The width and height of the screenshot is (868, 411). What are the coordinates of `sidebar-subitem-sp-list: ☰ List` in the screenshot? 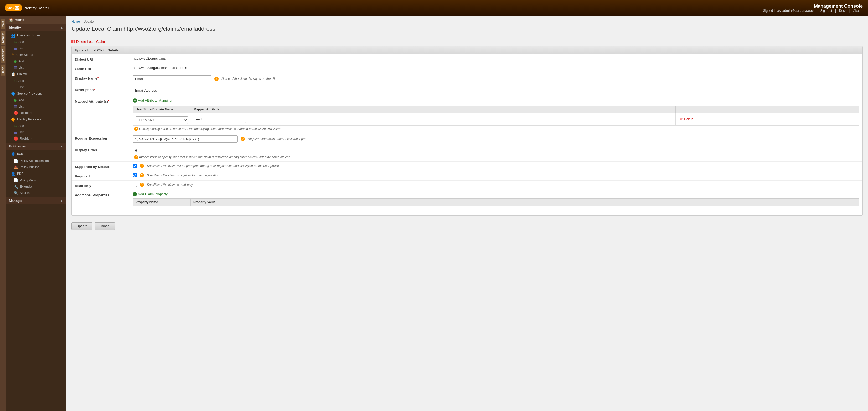 It's located at (36, 106).